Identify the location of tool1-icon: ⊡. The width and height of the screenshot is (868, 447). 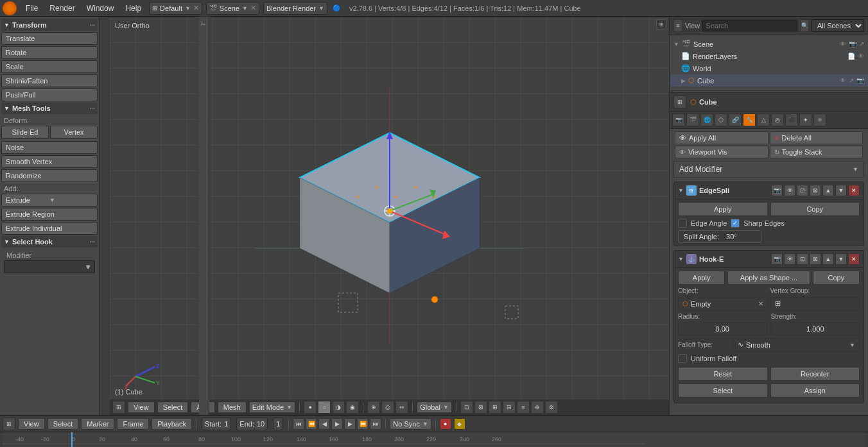
(467, 407).